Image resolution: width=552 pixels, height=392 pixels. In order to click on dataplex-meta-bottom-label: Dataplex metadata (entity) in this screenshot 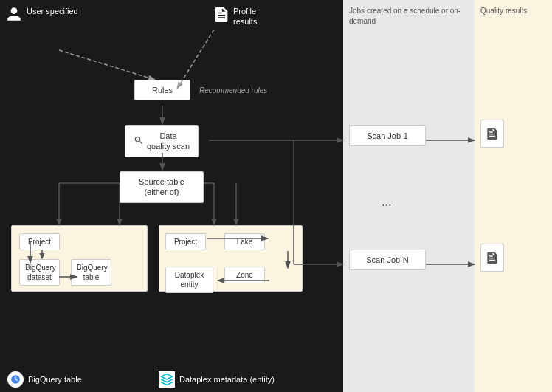, I will do `click(217, 379)`.